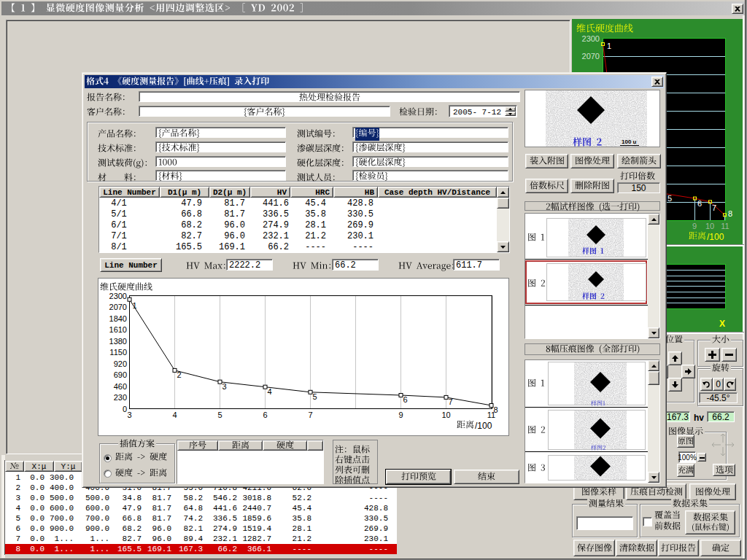 This screenshot has width=747, height=560. What do you see at coordinates (446, 415) in the screenshot?
I see `svg-text: 10` at bounding box center [446, 415].